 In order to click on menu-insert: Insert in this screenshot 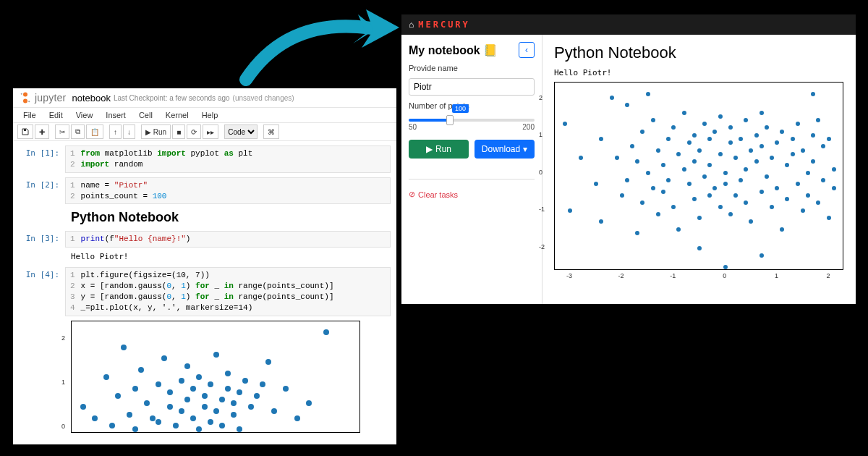, I will do `click(116, 115)`.